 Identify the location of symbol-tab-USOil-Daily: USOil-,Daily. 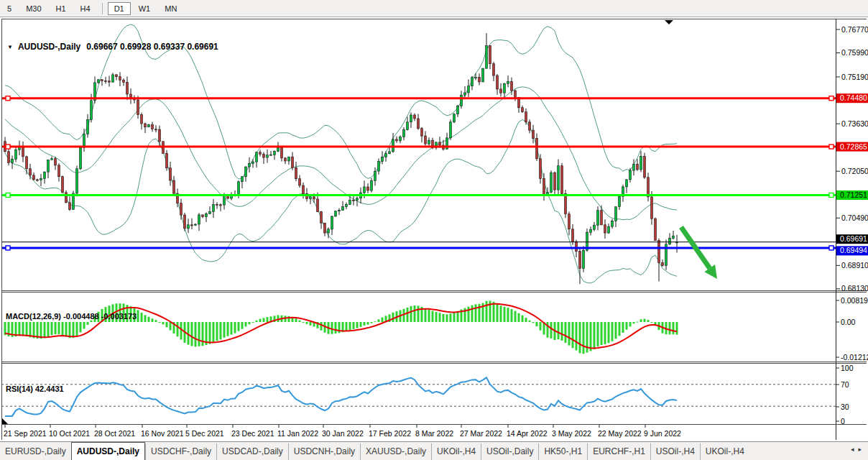
(509, 451).